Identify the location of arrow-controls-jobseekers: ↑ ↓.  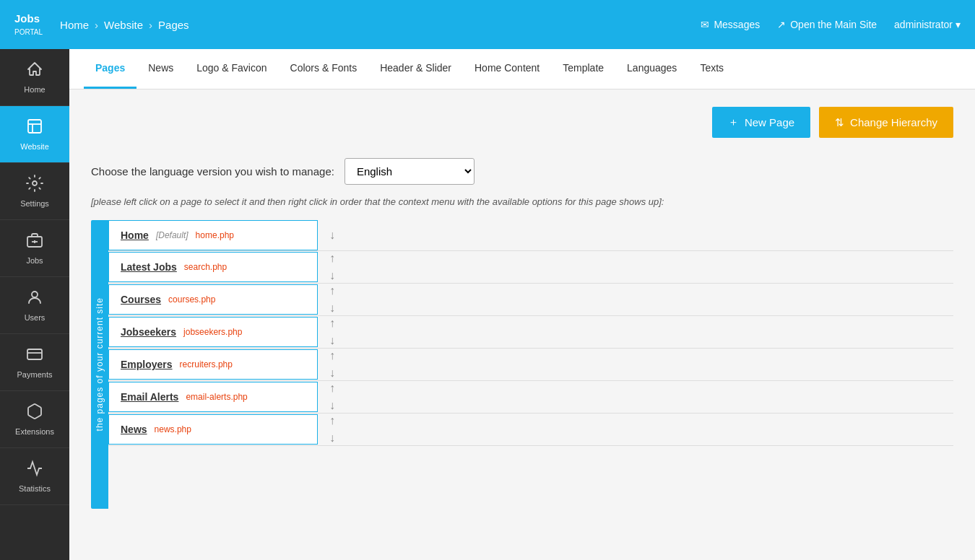
(332, 332).